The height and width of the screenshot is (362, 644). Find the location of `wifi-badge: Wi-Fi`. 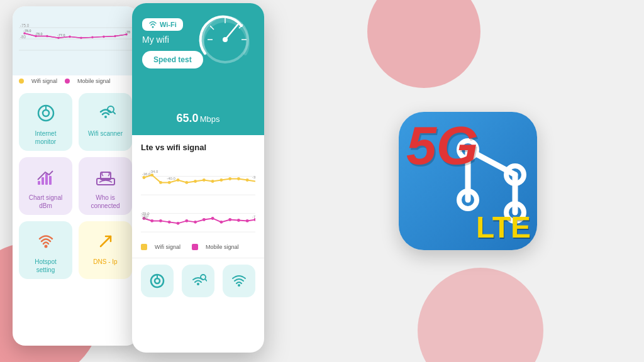

wifi-badge: Wi-Fi is located at coordinates (162, 25).